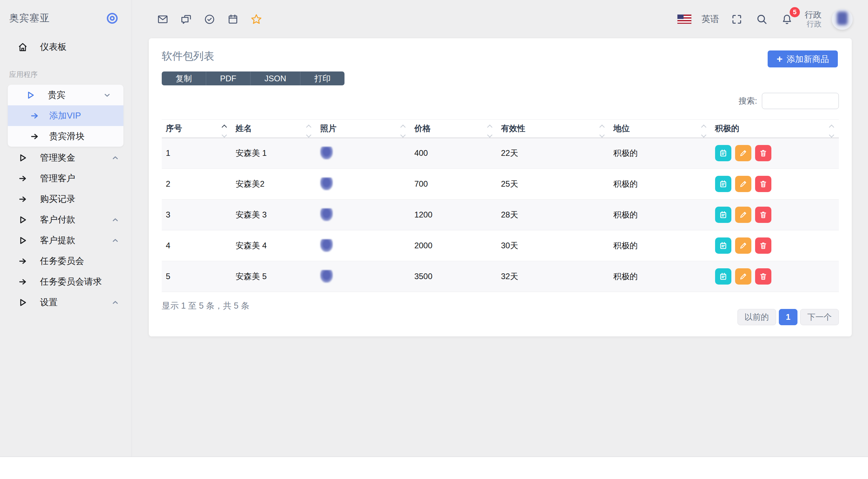 This screenshot has width=868, height=479. I want to click on sidebar-item-manage-customers: 管理客户, so click(66, 178).